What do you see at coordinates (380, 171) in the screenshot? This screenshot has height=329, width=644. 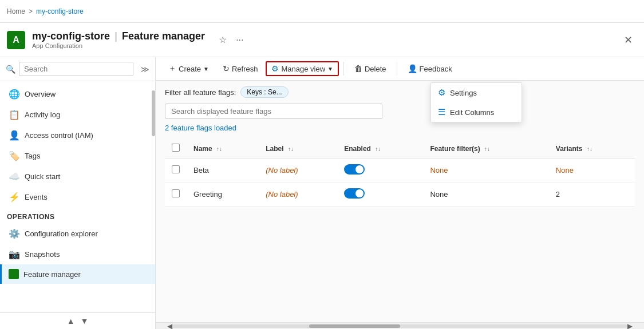 I see `cell-enabled-beta` at bounding box center [380, 171].